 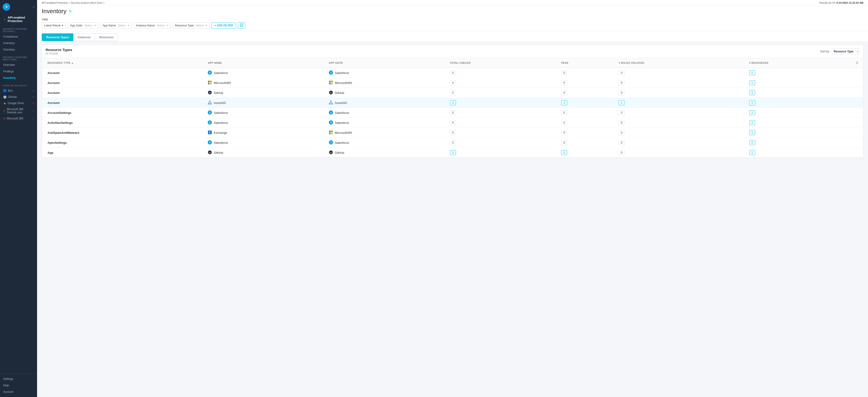 I want to click on download-icon, so click(x=242, y=25).